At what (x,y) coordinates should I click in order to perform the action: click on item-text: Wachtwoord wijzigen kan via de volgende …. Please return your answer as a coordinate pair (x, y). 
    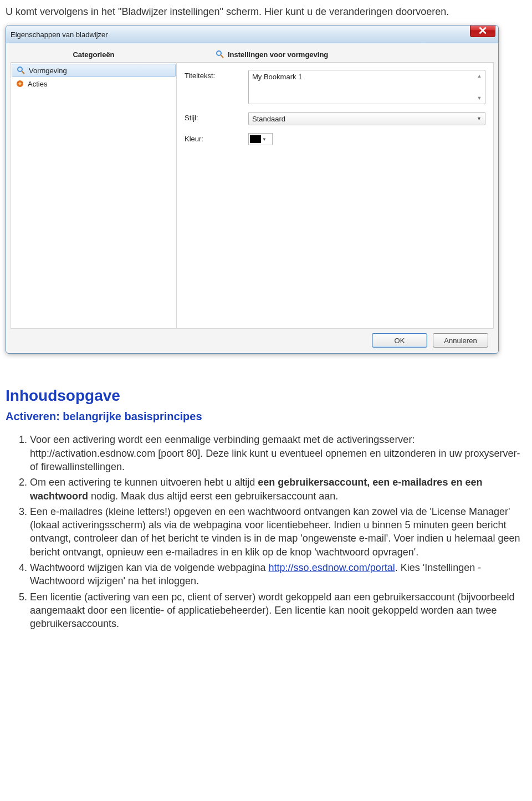
    Looking at the image, I should click on (150, 568).